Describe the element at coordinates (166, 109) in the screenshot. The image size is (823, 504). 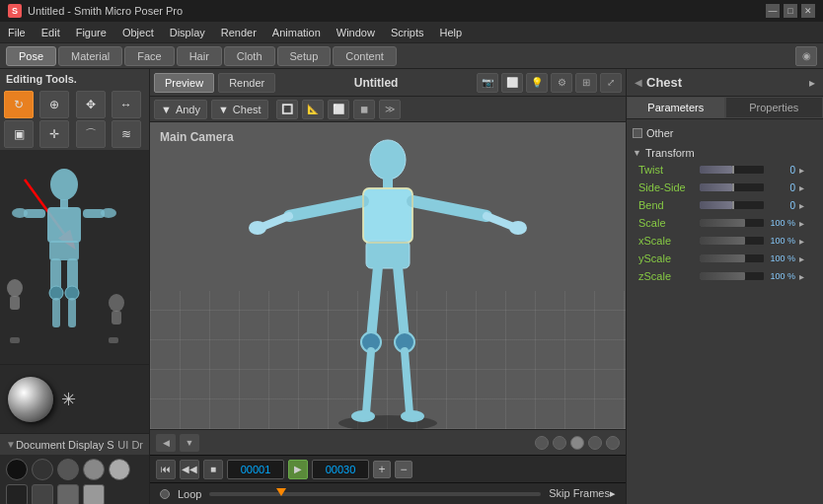
I see `figure-dropdown-arrow: ▼` at that location.